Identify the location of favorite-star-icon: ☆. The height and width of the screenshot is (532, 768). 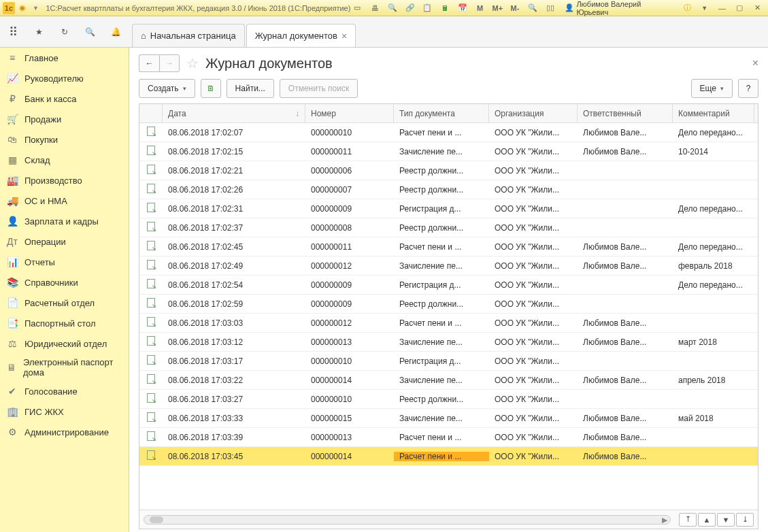
(193, 63).